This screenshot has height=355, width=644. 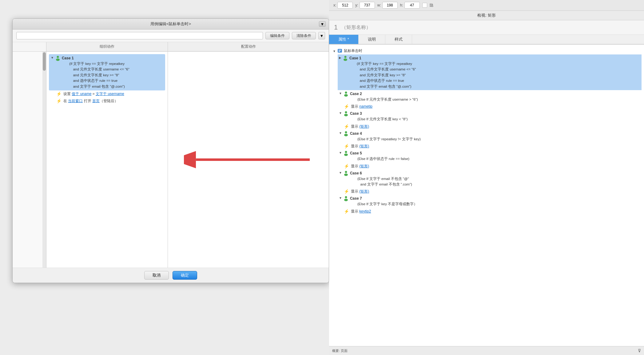 What do you see at coordinates (171, 275) in the screenshot?
I see `dialog-footer: 取消 确定` at bounding box center [171, 275].